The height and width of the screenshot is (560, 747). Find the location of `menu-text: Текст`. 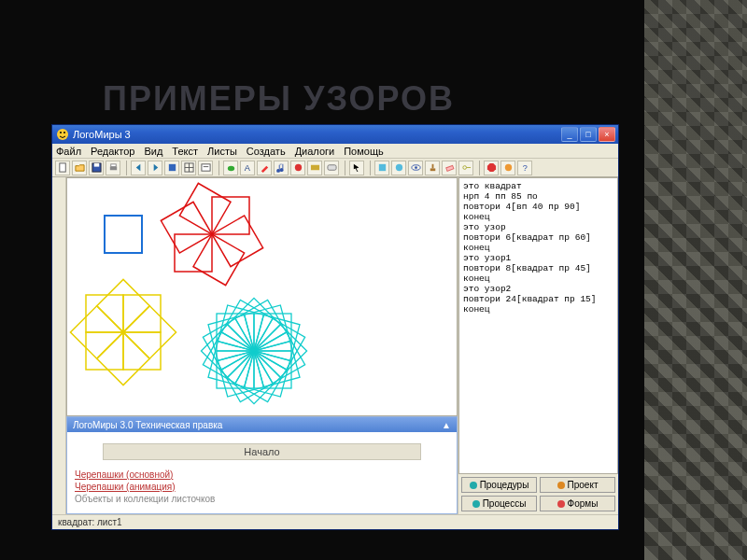

menu-text: Текст is located at coordinates (185, 151).